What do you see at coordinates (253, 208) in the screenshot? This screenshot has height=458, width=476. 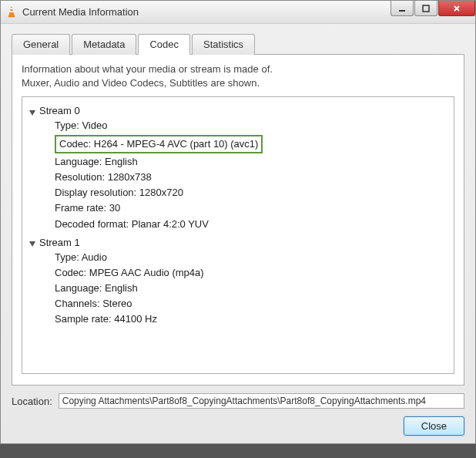 I see `prop-row: Frame rate: 30` at bounding box center [253, 208].